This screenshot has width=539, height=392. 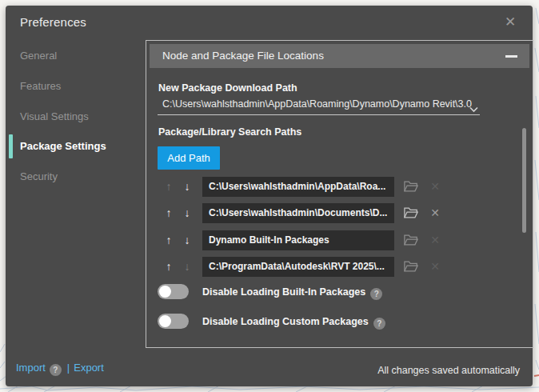 I want to click on import-link: Import, so click(x=30, y=368).